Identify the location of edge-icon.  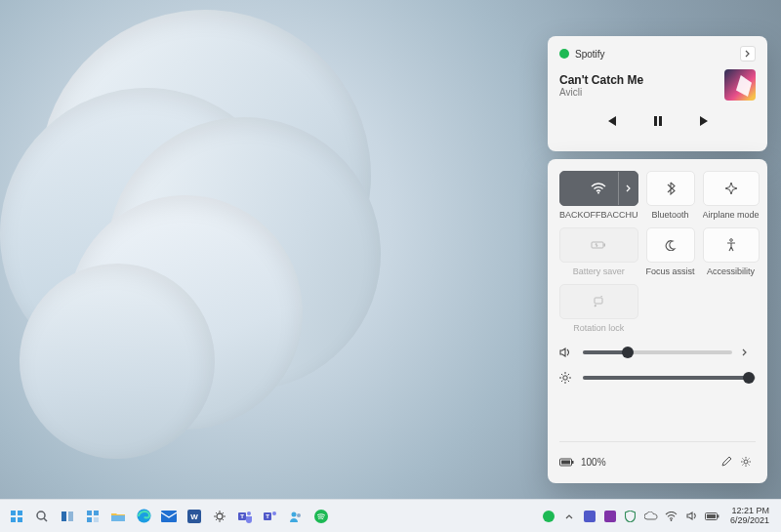
(144, 516).